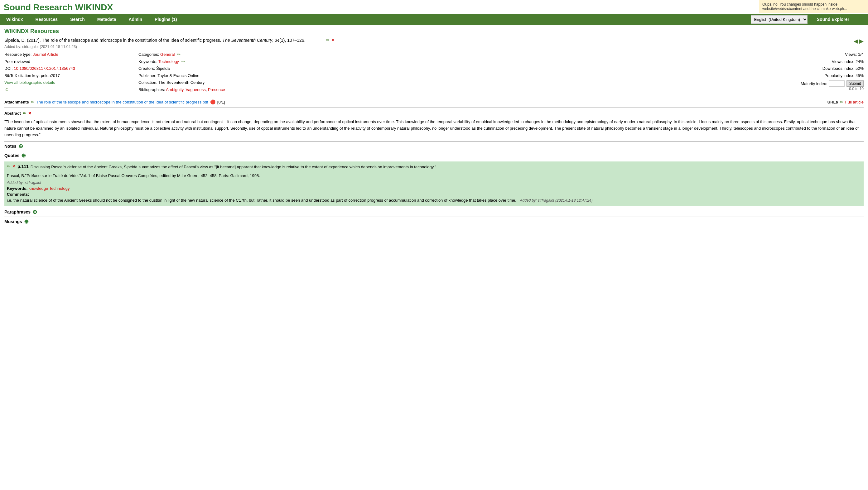 The image size is (868, 490). I want to click on quote-added-meta: Added by: sirfragalot, so click(24, 183).